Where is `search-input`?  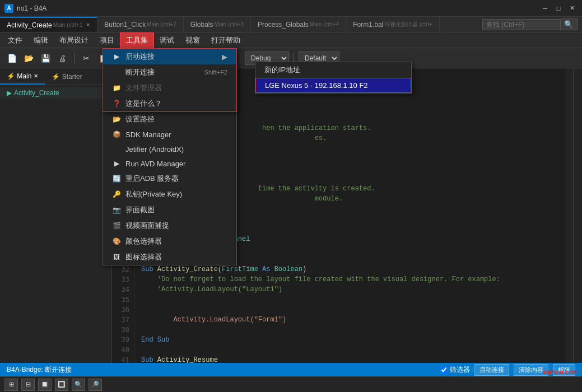
search-input is located at coordinates (522, 25).